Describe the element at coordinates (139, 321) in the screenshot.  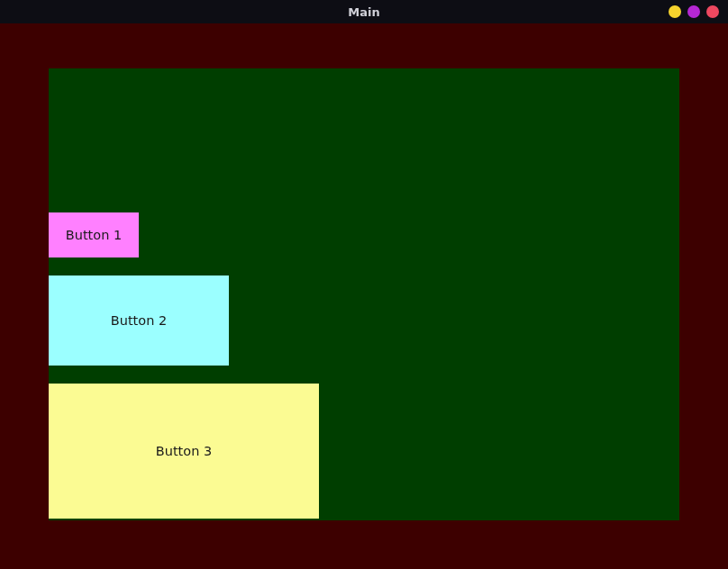
I see `button-2: Button 2` at that location.